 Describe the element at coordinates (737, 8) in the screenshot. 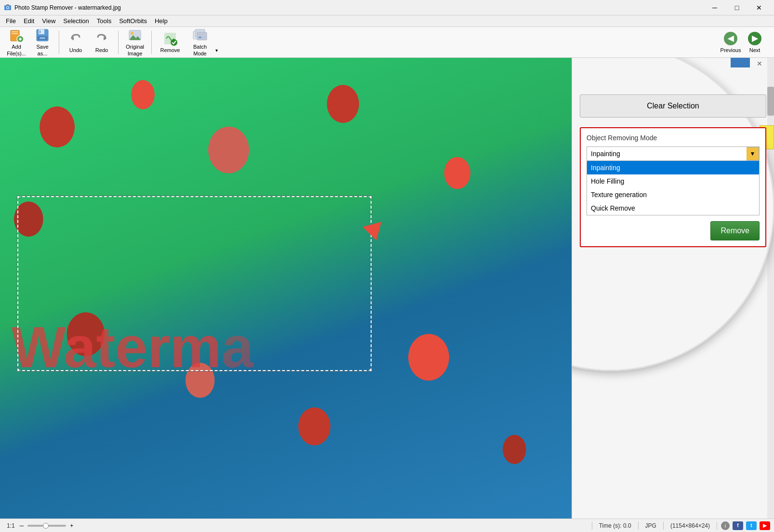

I see `maximize-button: □` at that location.